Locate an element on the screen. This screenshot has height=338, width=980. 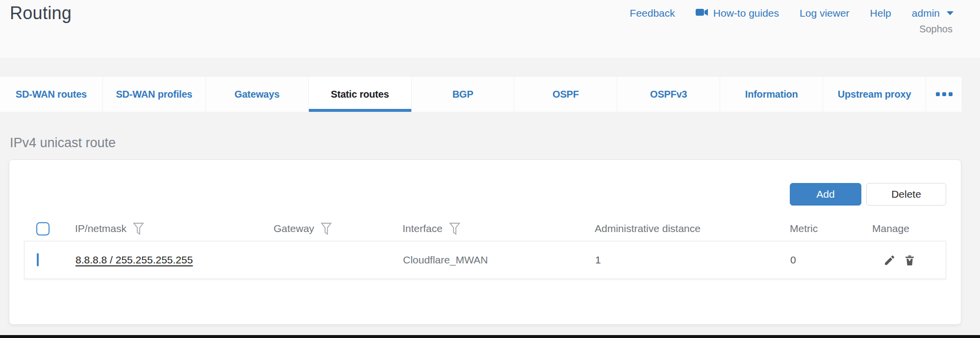
row-ip-cell: 8.8.8.8 / 255.255.255.255 is located at coordinates (175, 260).